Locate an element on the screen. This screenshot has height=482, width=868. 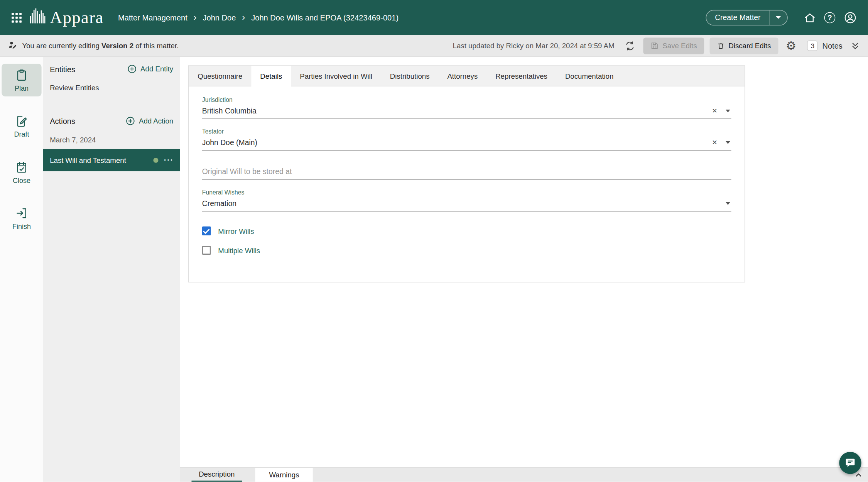
tab-documentation: Documentation is located at coordinates (589, 76).